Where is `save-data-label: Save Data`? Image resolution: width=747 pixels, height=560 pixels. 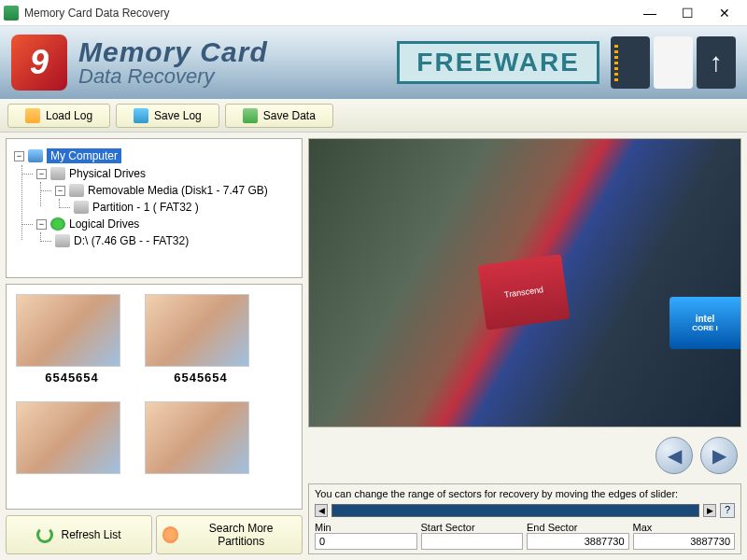
save-data-label: Save Data is located at coordinates (289, 116).